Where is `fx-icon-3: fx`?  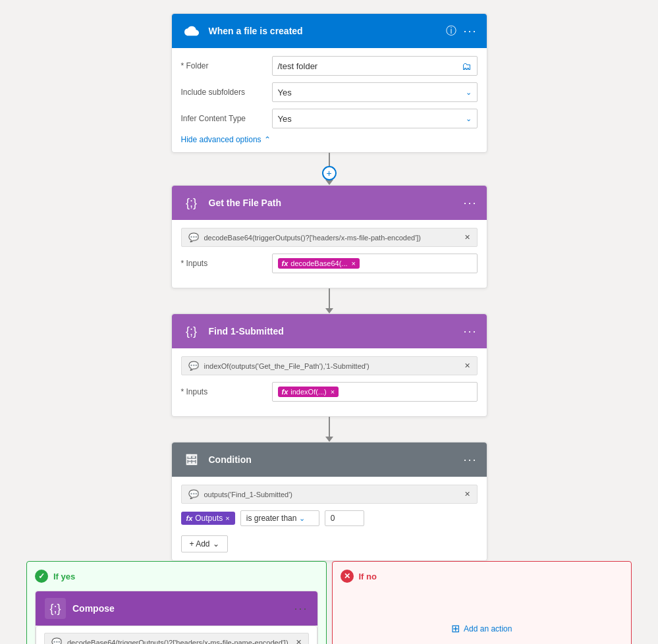
fx-icon-3: fx is located at coordinates (190, 518).